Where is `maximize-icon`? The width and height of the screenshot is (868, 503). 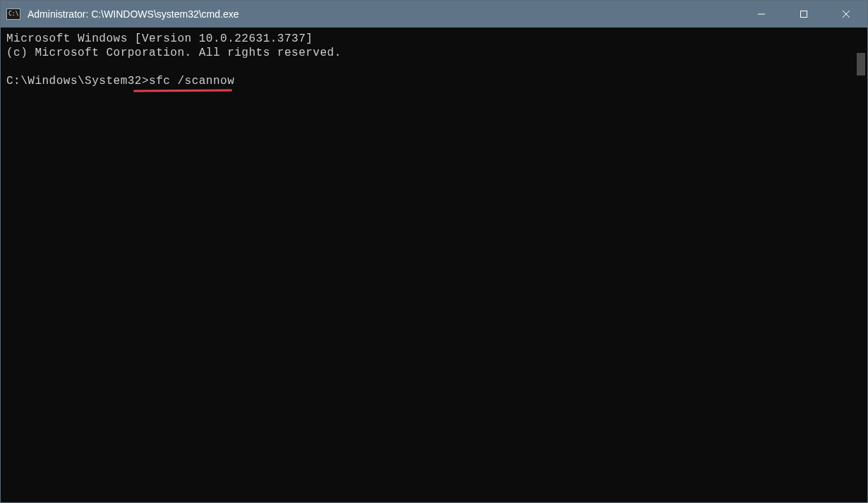 maximize-icon is located at coordinates (804, 14).